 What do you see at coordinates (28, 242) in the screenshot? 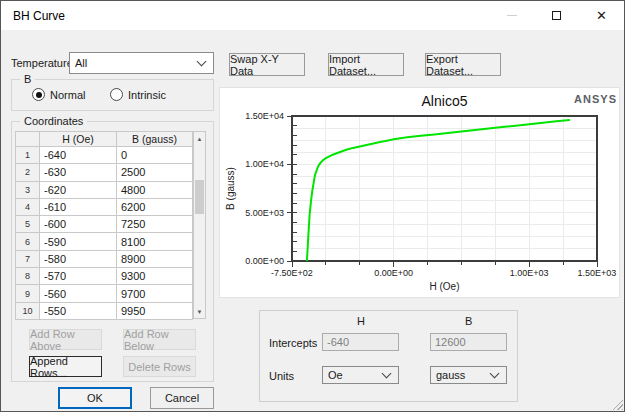
I see `row-number-cell: 6` at bounding box center [28, 242].